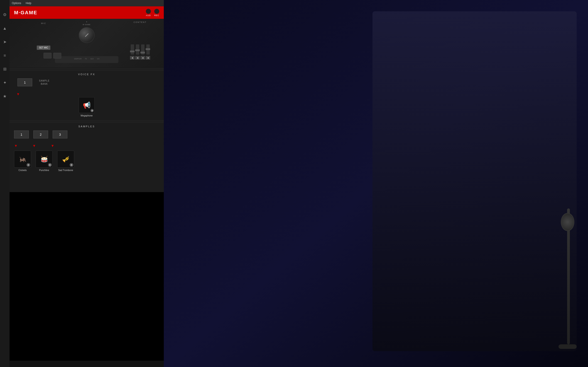 The image size is (588, 367). I want to click on sample-slot-crickets: 🦗 ▶ Crickets, so click(23, 161).